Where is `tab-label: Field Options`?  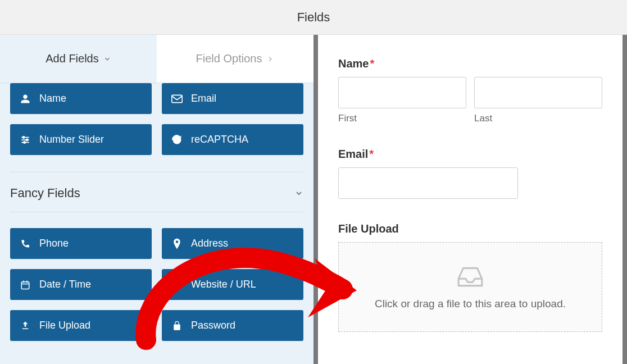
tab-label: Field Options is located at coordinates (229, 58).